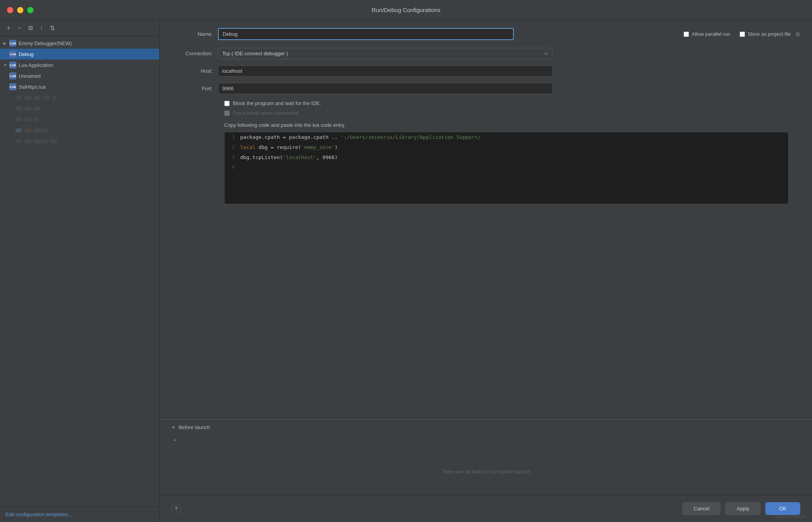 Image resolution: width=812 pixels, height=522 pixels. I want to click on code-text: package.cpath = package.cpath .., so click(290, 137).